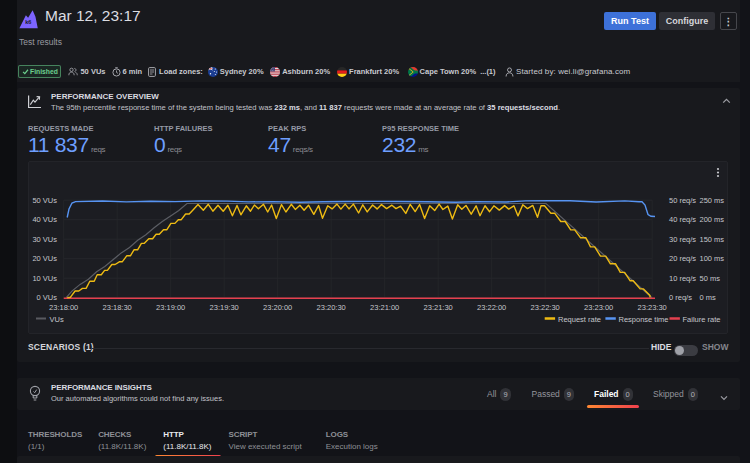  Describe the element at coordinates (644, 320) in the screenshot. I see `svg-text: Response time` at that location.